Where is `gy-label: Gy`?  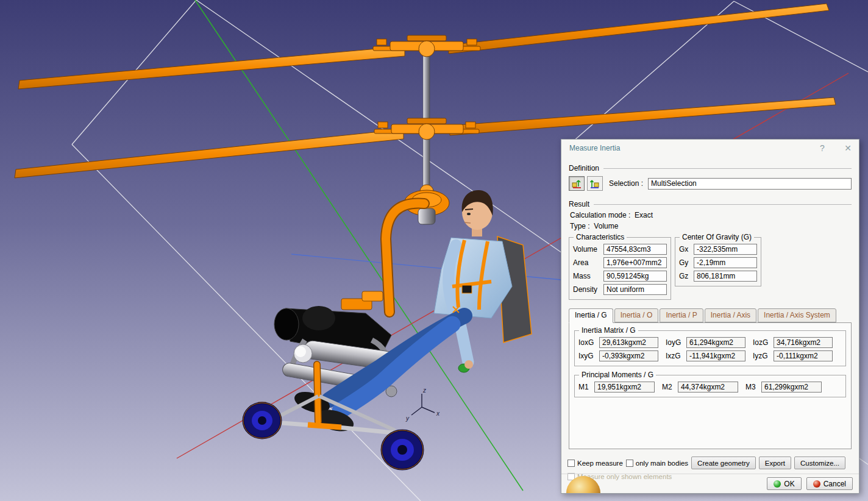
gy-label: Gy is located at coordinates (686, 263).